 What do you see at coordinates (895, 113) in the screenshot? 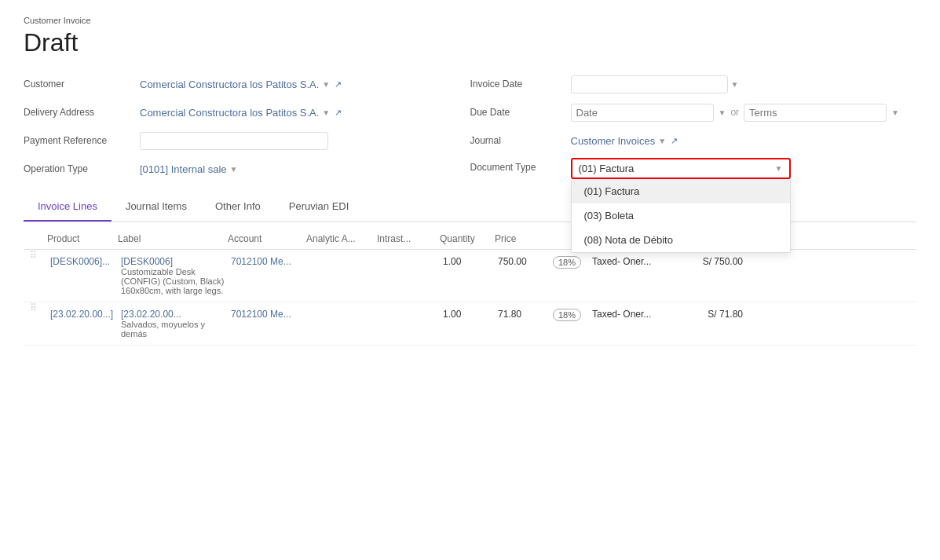
I see `terms-dropdown-arrow: ▼` at bounding box center [895, 113].